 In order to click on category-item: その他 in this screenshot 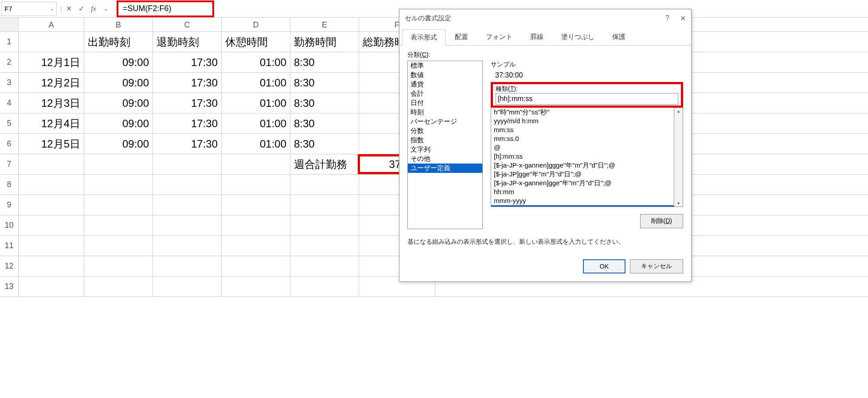, I will do `click(445, 159)`.